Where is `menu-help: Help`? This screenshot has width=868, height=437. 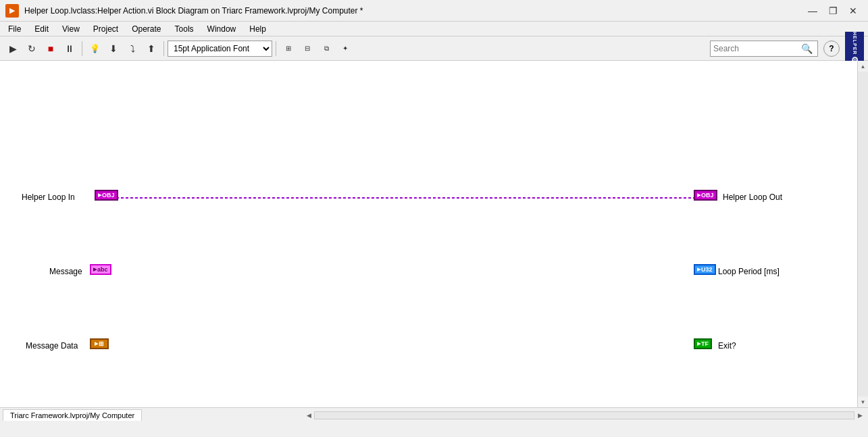
menu-help: Help is located at coordinates (258, 29).